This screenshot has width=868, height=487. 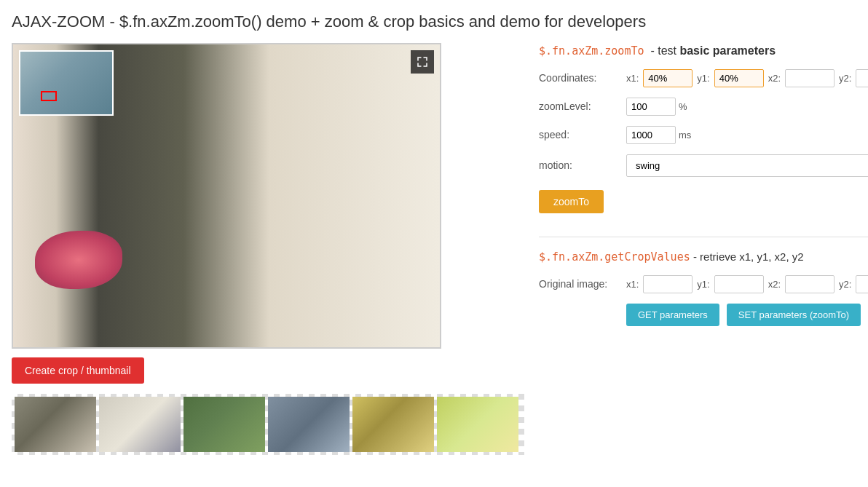 What do you see at coordinates (268, 424) in the screenshot?
I see `thumbnails-row` at bounding box center [268, 424].